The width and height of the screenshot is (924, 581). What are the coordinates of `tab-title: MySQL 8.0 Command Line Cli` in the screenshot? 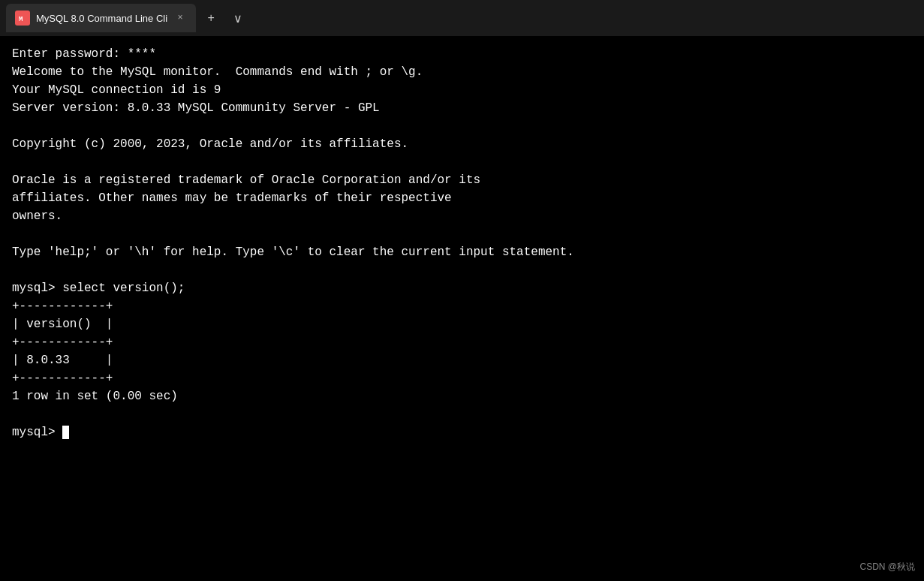 It's located at (102, 18).